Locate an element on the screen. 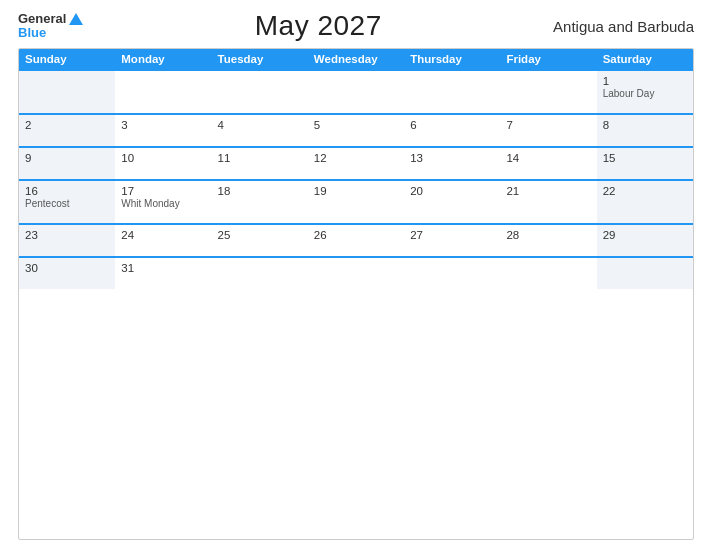 The height and width of the screenshot is (550, 712). calendar-week-row: 23242526272829 is located at coordinates (356, 240).